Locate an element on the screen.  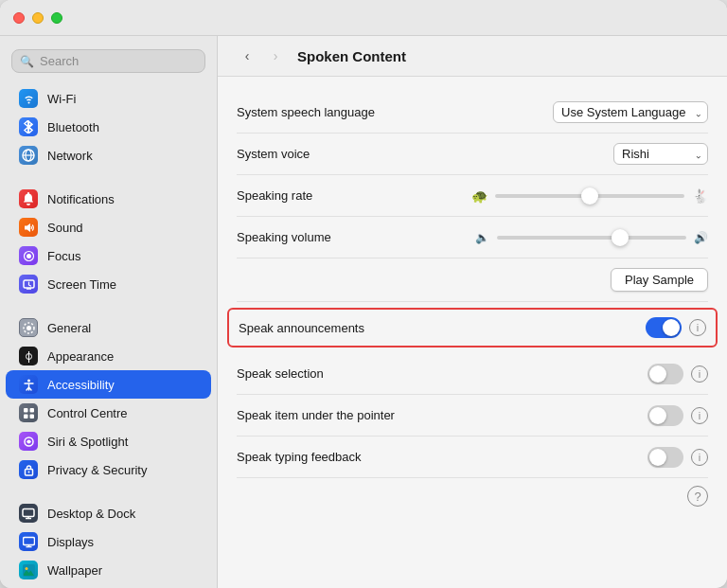
speak-announcements-toggle-thumb is located at coordinates (671, 328).